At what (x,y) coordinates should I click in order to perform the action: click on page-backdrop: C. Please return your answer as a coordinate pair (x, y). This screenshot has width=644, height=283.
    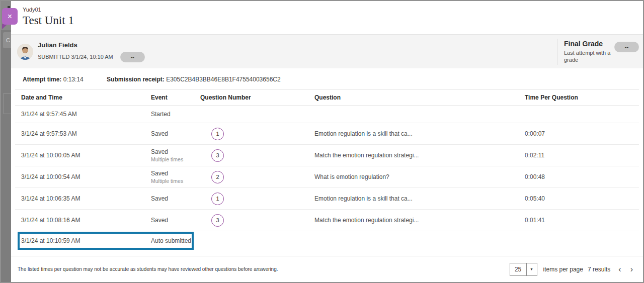
    Looking at the image, I should click on (6, 142).